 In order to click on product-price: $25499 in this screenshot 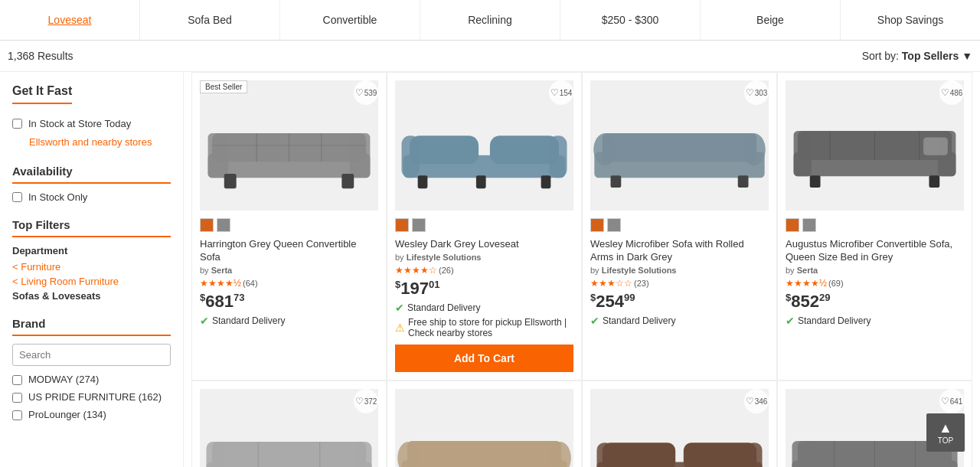, I will do `click(680, 302)`.